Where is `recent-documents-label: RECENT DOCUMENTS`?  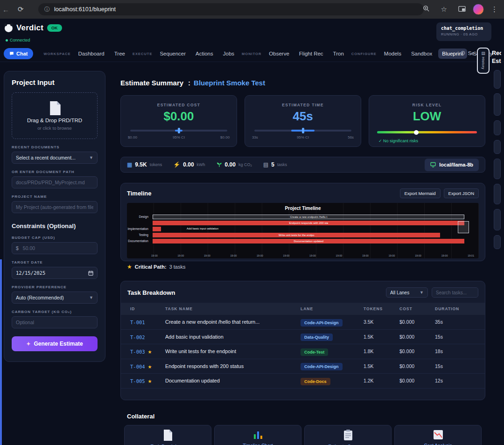
recent-documents-label: RECENT DOCUMENTS is located at coordinates (55, 147).